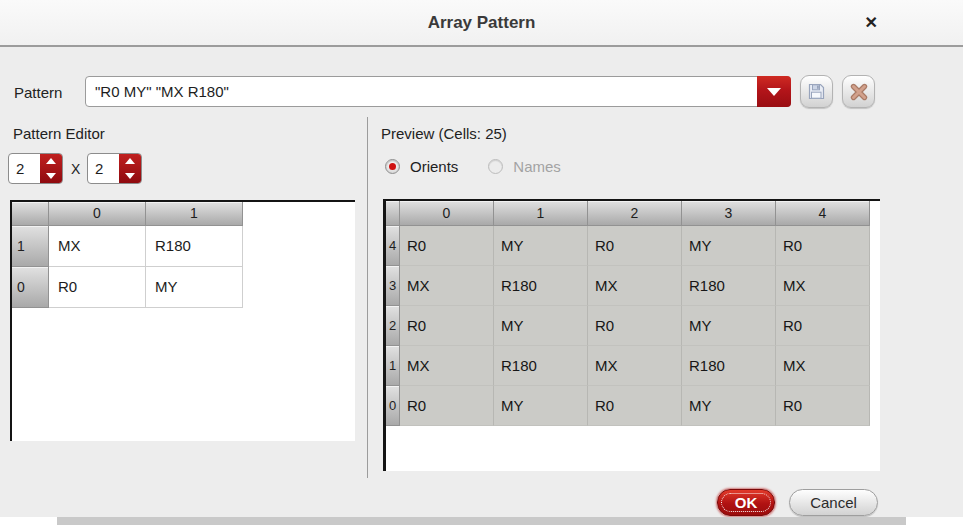 This screenshot has height=525, width=963. I want to click on column-header: 2, so click(635, 214).